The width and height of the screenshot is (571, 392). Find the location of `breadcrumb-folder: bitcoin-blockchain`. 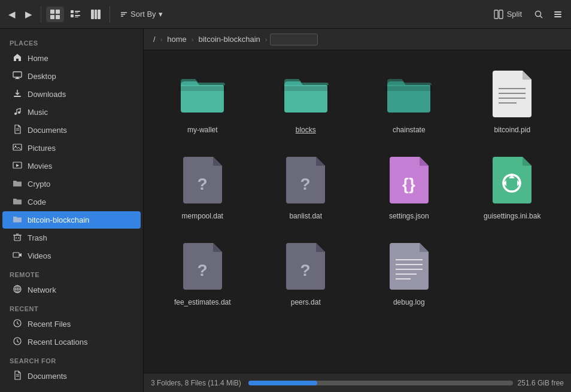

breadcrumb-folder: bitcoin-blockchain is located at coordinates (230, 39).